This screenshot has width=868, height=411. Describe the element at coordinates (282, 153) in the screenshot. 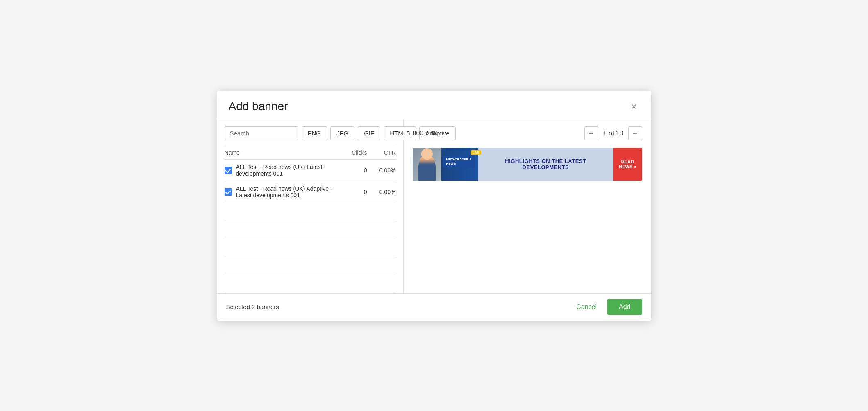

I see `col-name-header: Name` at that location.